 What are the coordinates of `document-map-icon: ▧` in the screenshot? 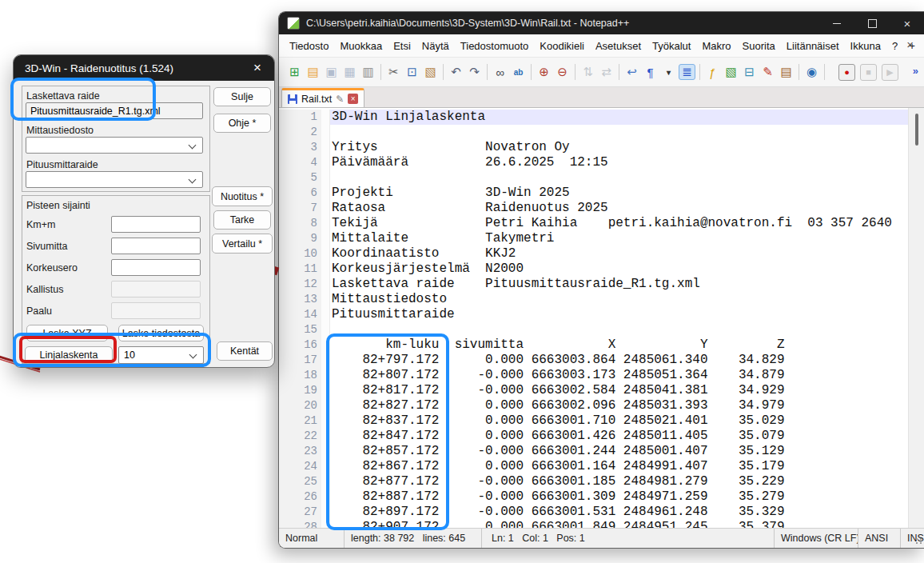 It's located at (731, 72).